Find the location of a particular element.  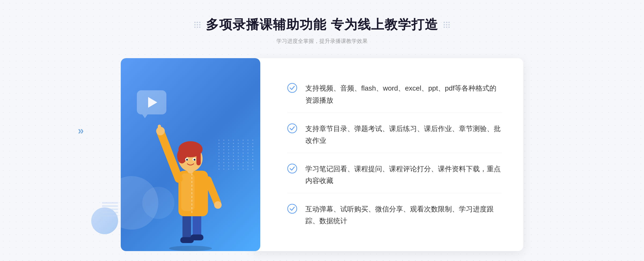

feature-text-2: 支持章节目录、弹题考试、课后练习、课后作业、章节测验、批改作业 is located at coordinates (404, 135).